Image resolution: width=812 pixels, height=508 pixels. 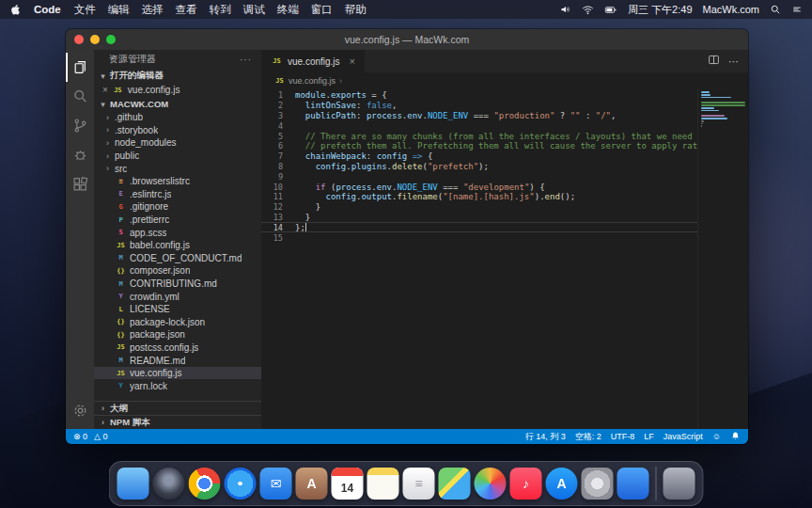 I want to click on spotlight-search-icon, so click(x=775, y=9).